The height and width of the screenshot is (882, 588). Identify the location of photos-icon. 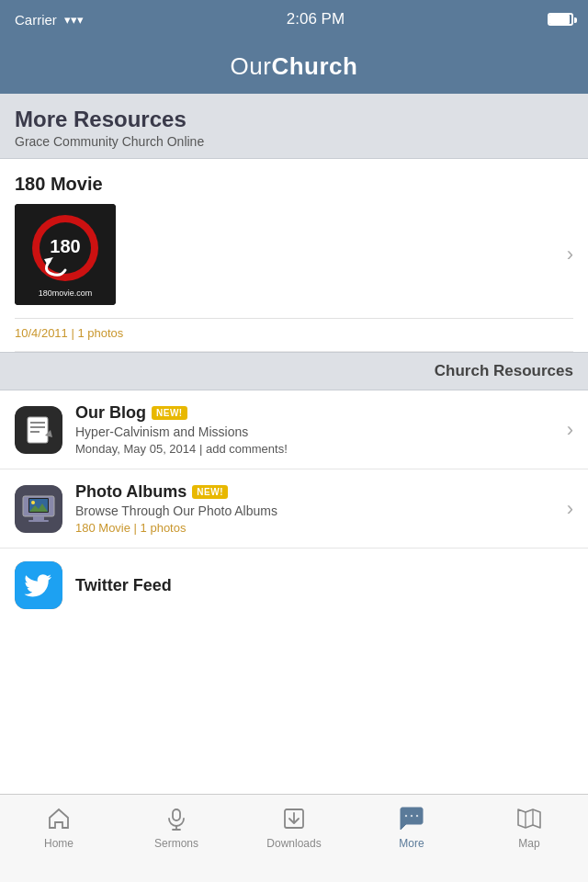
(39, 509).